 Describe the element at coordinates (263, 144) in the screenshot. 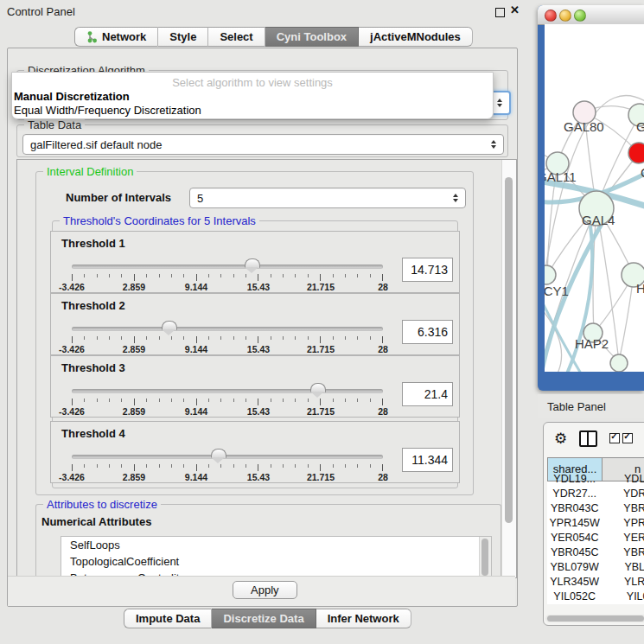

I see `table-data-combobox: galFiltered.sif default node` at that location.